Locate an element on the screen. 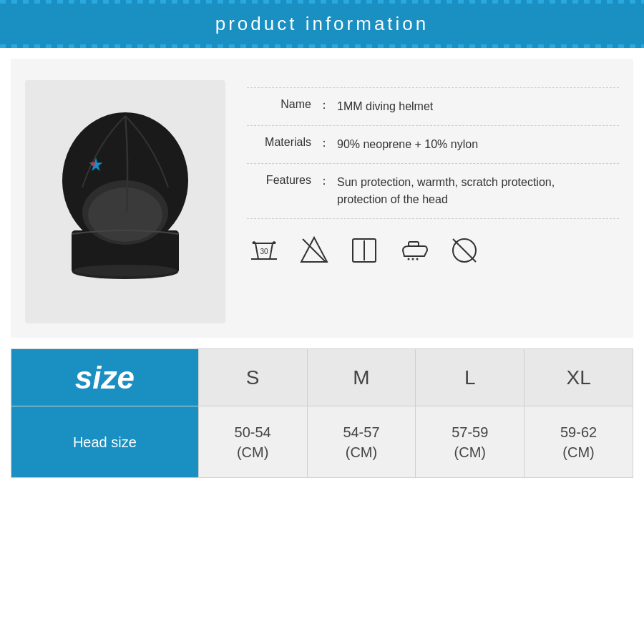  page-header: product information is located at coordinates (322, 24).